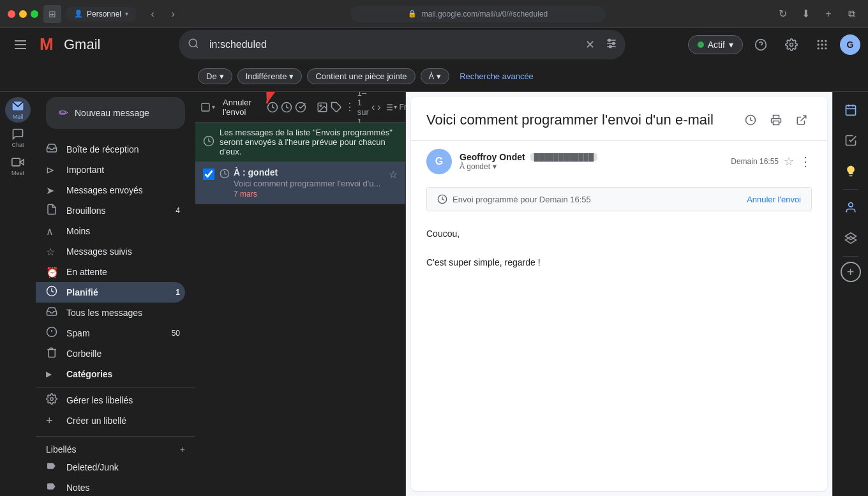 This screenshot has width=868, height=496. Describe the element at coordinates (273, 107) in the screenshot. I see `schedule-send-icon` at that location.